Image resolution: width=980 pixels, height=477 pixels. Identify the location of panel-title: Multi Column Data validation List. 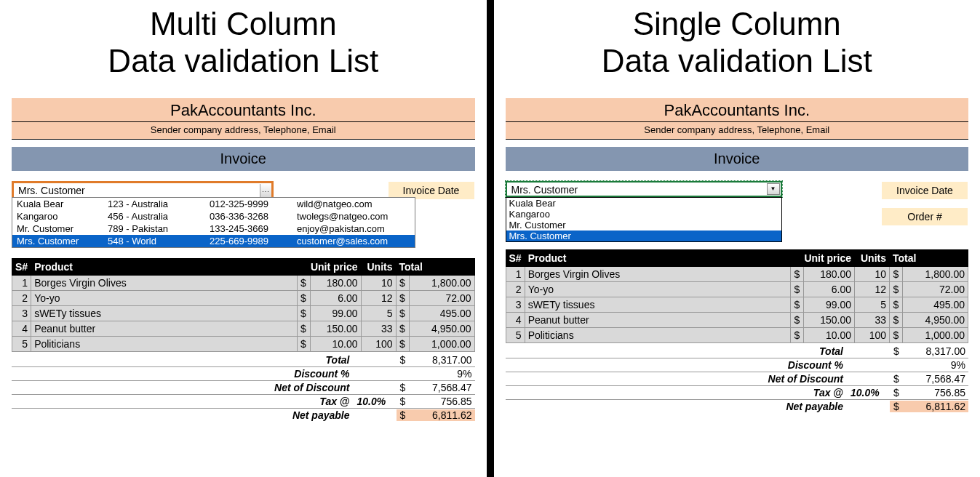
(243, 42).